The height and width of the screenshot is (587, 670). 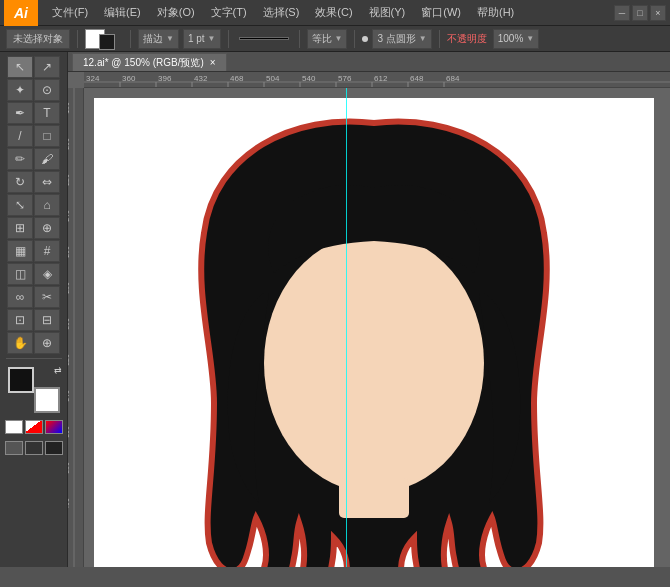 What do you see at coordinates (34, 136) in the screenshot?
I see `tool-row-4: / □` at bounding box center [34, 136].